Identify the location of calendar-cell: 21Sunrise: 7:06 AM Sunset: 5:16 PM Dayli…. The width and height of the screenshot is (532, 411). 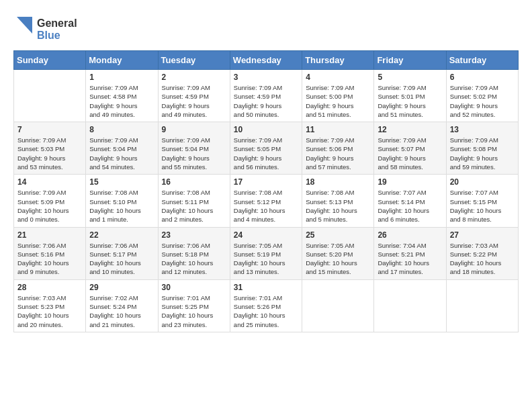
(50, 253).